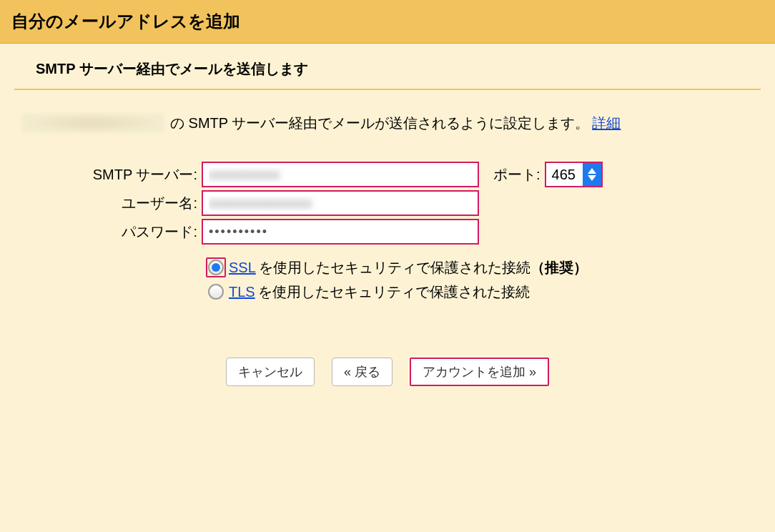 This screenshot has height=532, width=775. I want to click on smtp-server-label: SMTP サーバー:, so click(112, 174).